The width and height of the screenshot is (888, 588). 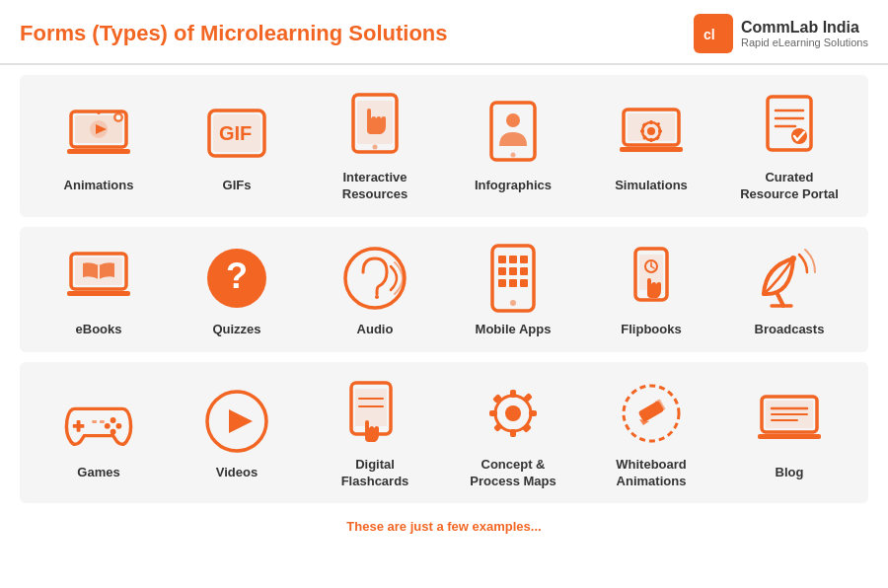 I want to click on games-label: Games, so click(x=99, y=474).